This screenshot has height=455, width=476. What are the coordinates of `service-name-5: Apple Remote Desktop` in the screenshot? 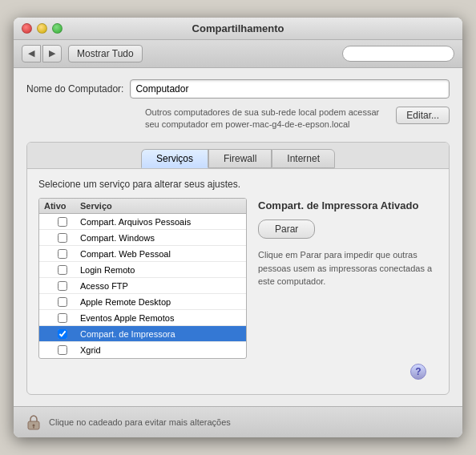 It's located at (160, 302).